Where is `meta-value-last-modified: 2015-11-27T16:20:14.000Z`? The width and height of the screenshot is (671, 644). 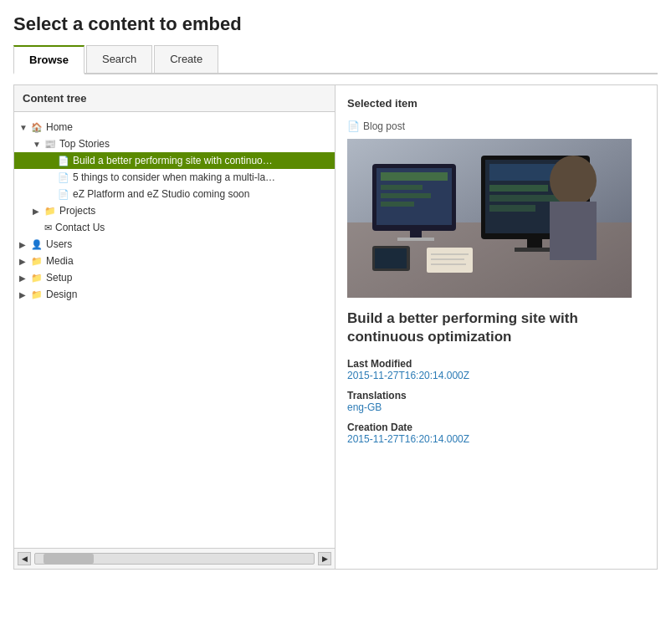
meta-value-last-modified: 2015-11-27T16:20:14.000Z is located at coordinates (496, 376).